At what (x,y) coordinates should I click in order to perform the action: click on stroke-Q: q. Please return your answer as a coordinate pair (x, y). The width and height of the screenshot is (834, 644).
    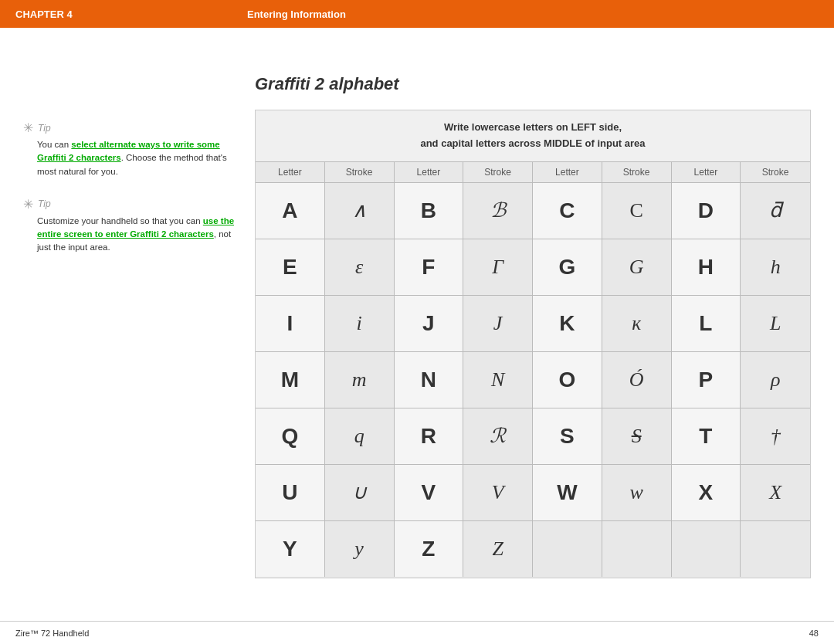
    Looking at the image, I should click on (360, 436).